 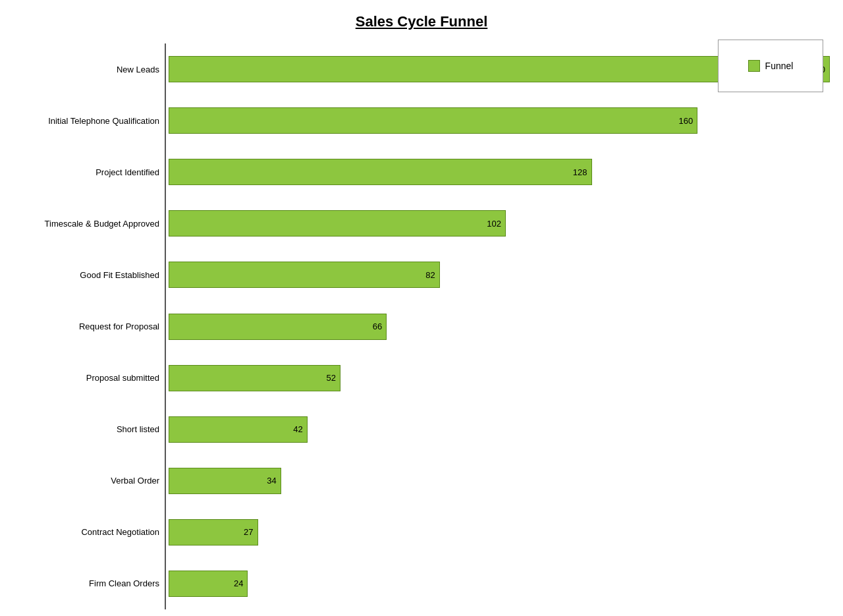 What do you see at coordinates (686, 121) in the screenshot?
I see `bar-value-1: 160` at bounding box center [686, 121].